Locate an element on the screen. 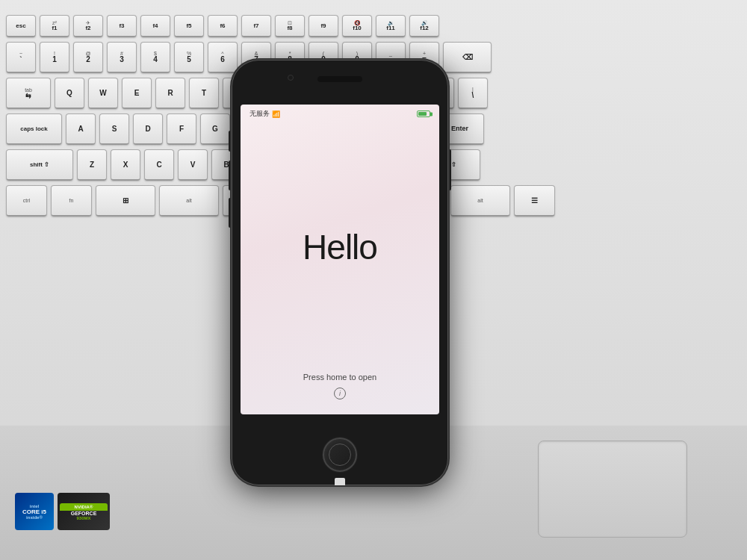 The image size is (747, 560). status-left: 无服务 📶 is located at coordinates (264, 113).